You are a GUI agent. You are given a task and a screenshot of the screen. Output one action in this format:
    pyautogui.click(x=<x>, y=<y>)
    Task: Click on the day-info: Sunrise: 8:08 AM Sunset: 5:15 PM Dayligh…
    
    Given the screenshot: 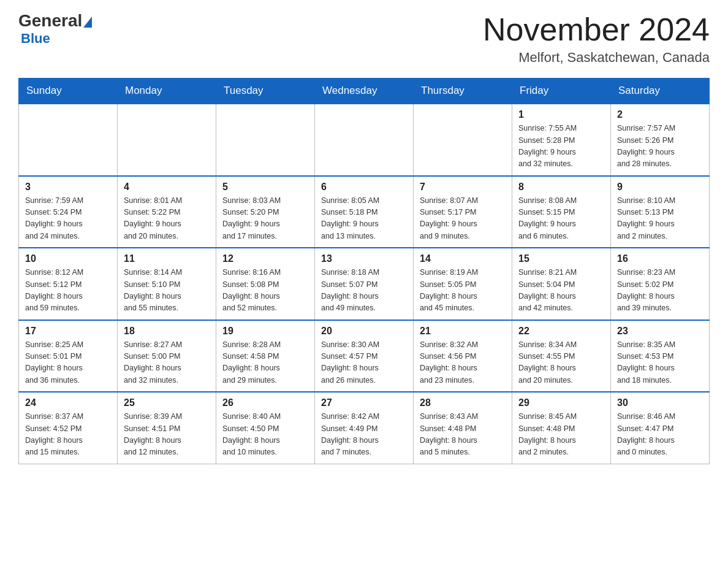 What is the action you would take?
    pyautogui.click(x=561, y=219)
    